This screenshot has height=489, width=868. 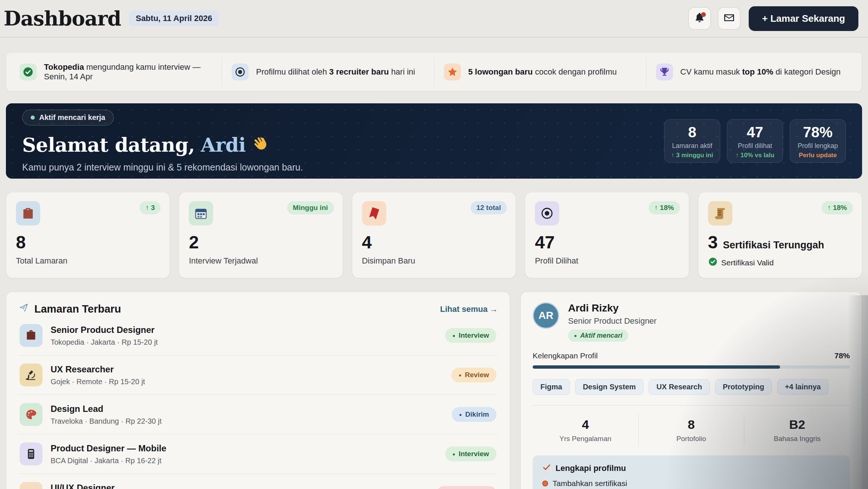 I want to click on skill-chips: Figma Design System UX Research Prototyp…, so click(x=691, y=387).